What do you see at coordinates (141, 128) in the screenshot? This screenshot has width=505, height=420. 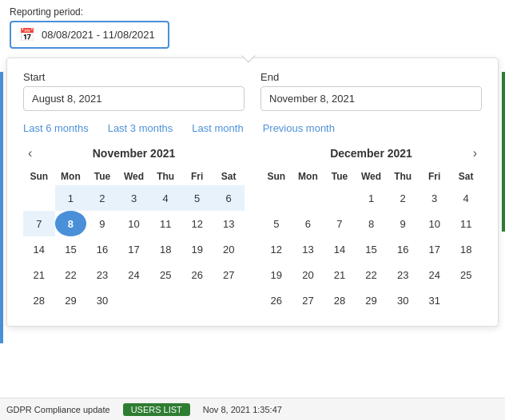 I see `last-3-months-link: Last 3 months` at bounding box center [141, 128].